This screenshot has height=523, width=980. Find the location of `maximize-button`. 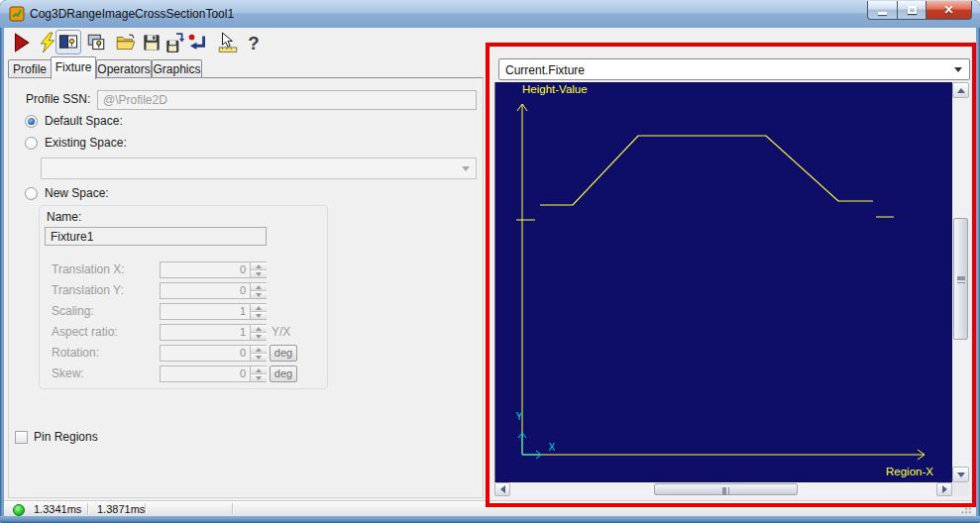

maximize-button is located at coordinates (912, 10).